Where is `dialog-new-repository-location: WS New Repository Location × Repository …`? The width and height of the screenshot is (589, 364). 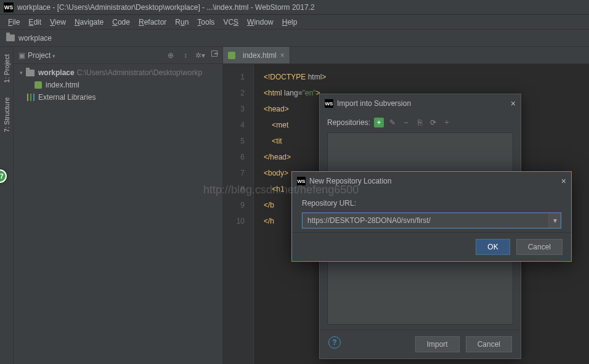 dialog-new-repository-location: WS New Repository Location × Repository … is located at coordinates (431, 217).